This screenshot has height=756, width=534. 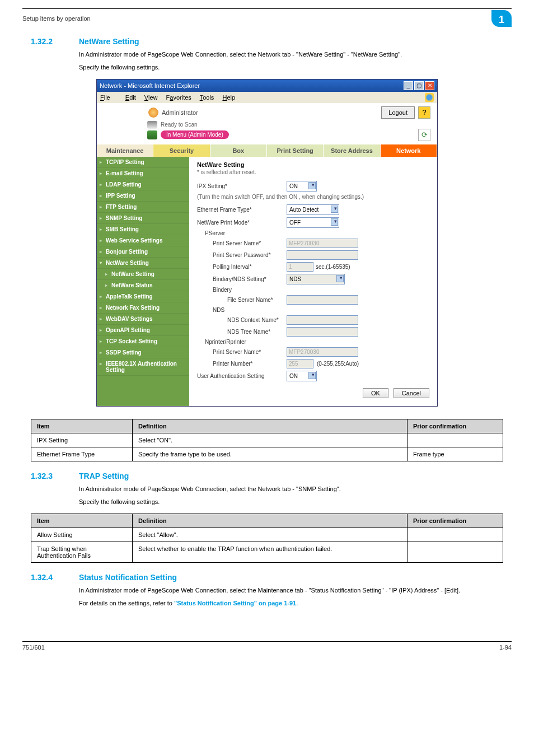 I want to click on help-icon: ?, so click(x=424, y=113).